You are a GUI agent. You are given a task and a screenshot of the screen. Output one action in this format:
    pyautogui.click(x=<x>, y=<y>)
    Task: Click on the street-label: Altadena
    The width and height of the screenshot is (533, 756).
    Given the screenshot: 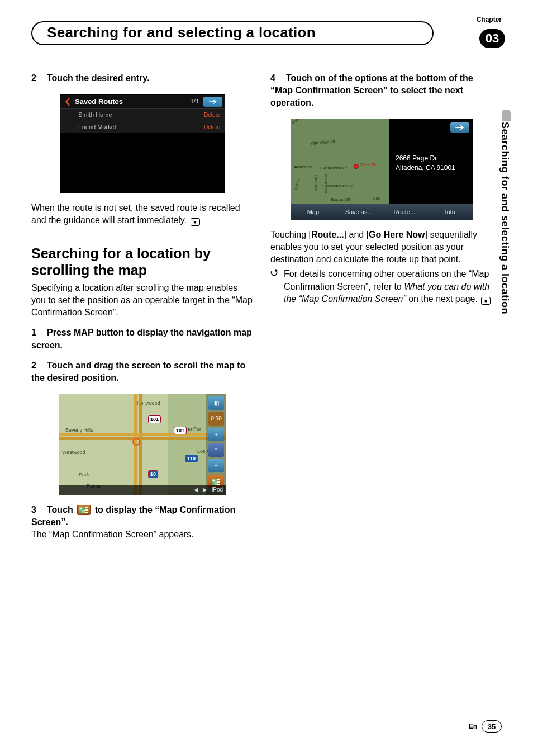 What is the action you would take?
    pyautogui.click(x=303, y=167)
    